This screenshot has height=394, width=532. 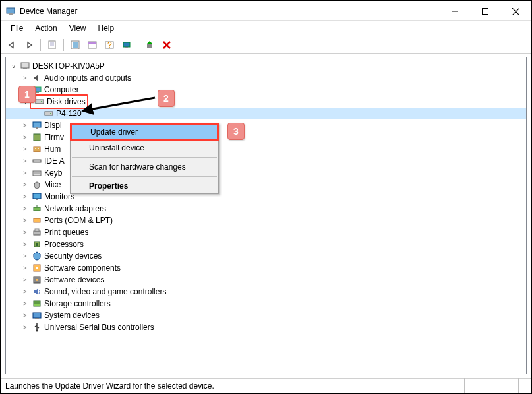 What do you see at coordinates (13, 66) in the screenshot?
I see `chevron-down-icon: ⅴ` at bounding box center [13, 66].